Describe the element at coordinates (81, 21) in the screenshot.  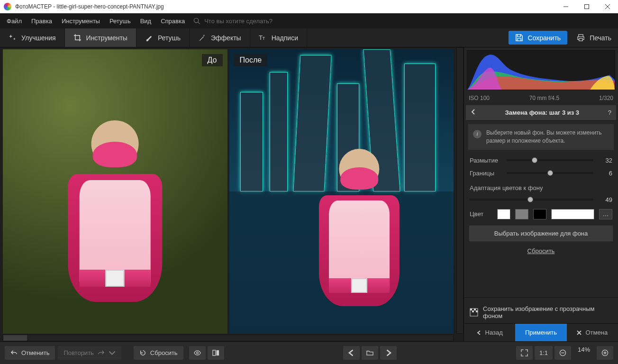
I see `menu-tools: Инструменты` at that location.